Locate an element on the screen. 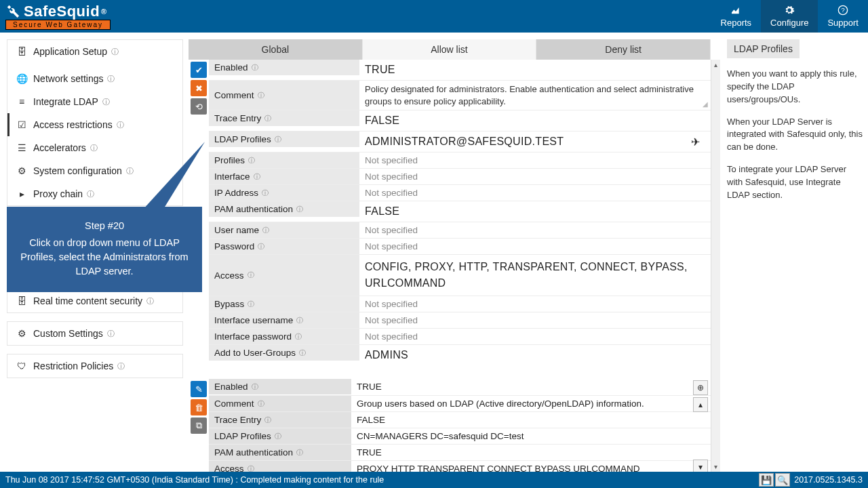  sidebar-item-access: ☑Access restrictionsⓘ is located at coordinates (95, 125).